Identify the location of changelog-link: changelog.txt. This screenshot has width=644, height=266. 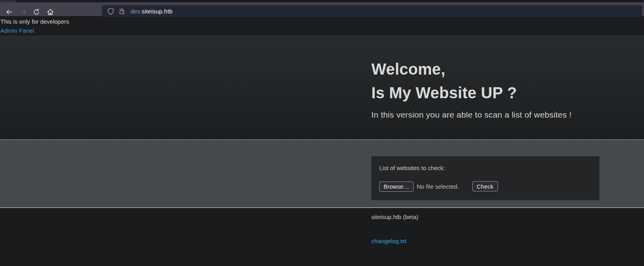
(389, 241).